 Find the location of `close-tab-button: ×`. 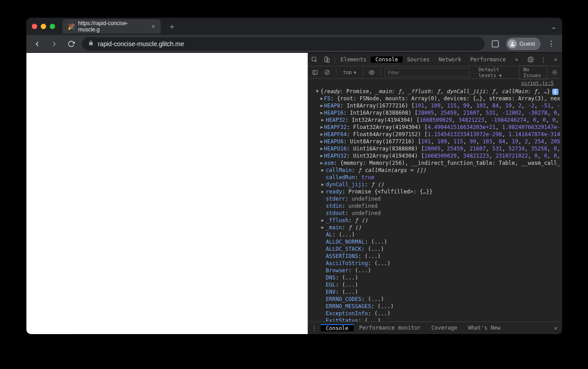

close-tab-button: × is located at coordinates (153, 26).